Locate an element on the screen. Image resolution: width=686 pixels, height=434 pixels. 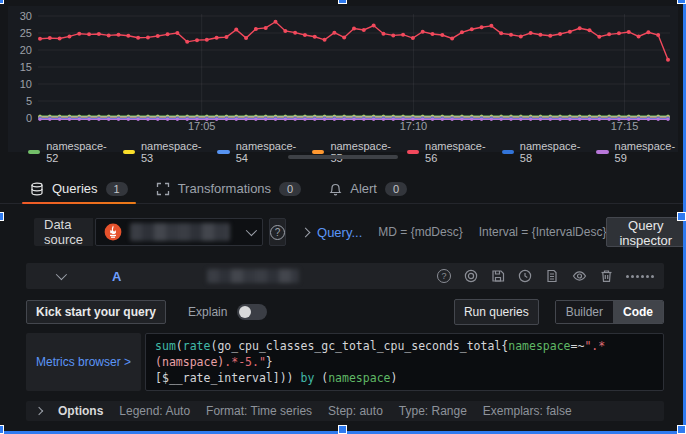
tab-transformations: Transformations0 is located at coordinates (229, 188).